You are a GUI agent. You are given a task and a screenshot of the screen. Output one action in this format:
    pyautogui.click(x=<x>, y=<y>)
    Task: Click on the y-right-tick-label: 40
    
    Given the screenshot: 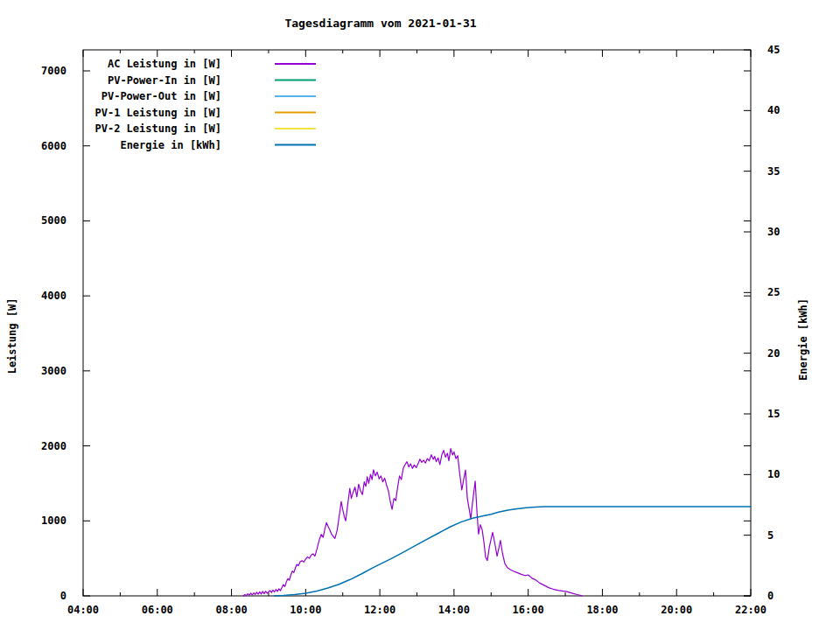 What is the action you would take?
    pyautogui.click(x=774, y=110)
    